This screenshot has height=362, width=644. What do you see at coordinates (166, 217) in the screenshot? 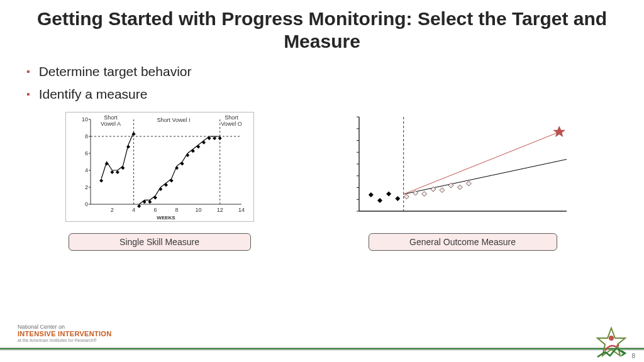
I see `x-axis-label: WEEKS` at bounding box center [166, 217].